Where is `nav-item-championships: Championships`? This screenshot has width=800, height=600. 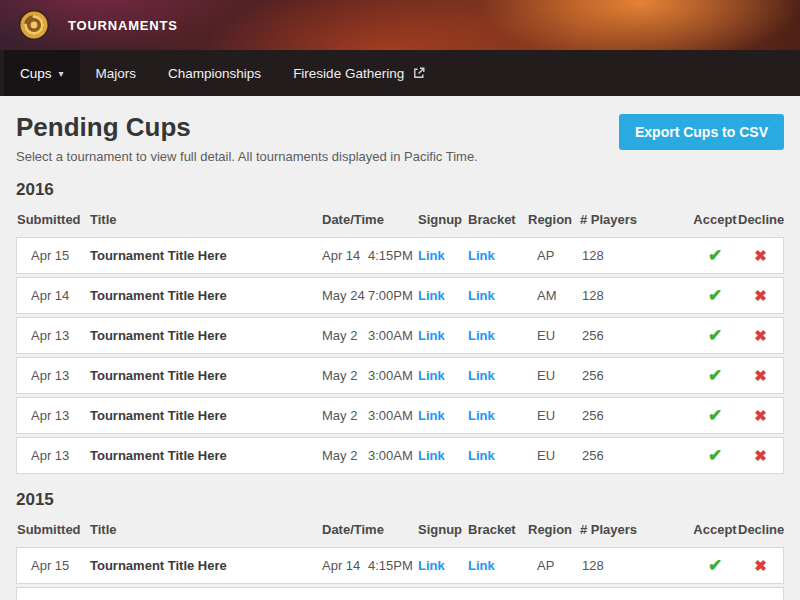
nav-item-championships: Championships is located at coordinates (214, 73).